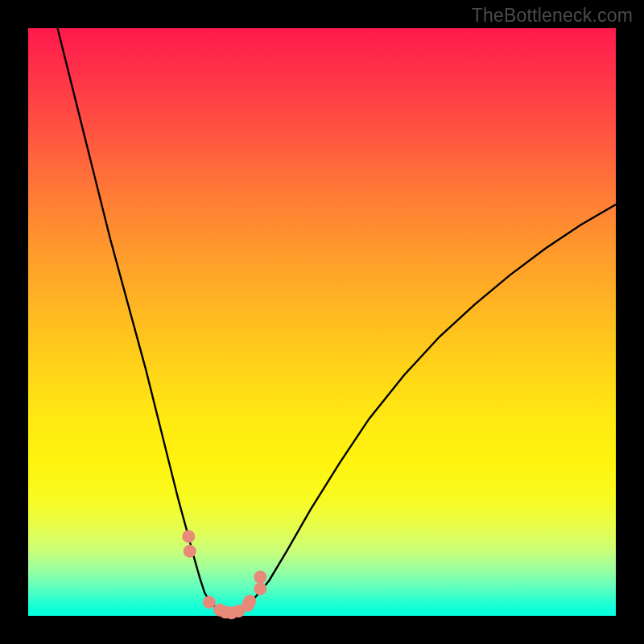  I want to click on watermark-text: TheBottleneck.com, so click(552, 16).